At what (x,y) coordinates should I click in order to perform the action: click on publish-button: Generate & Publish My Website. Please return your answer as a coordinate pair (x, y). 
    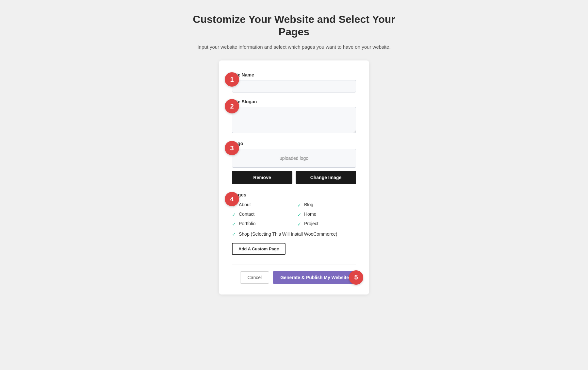
    Looking at the image, I should click on (315, 278).